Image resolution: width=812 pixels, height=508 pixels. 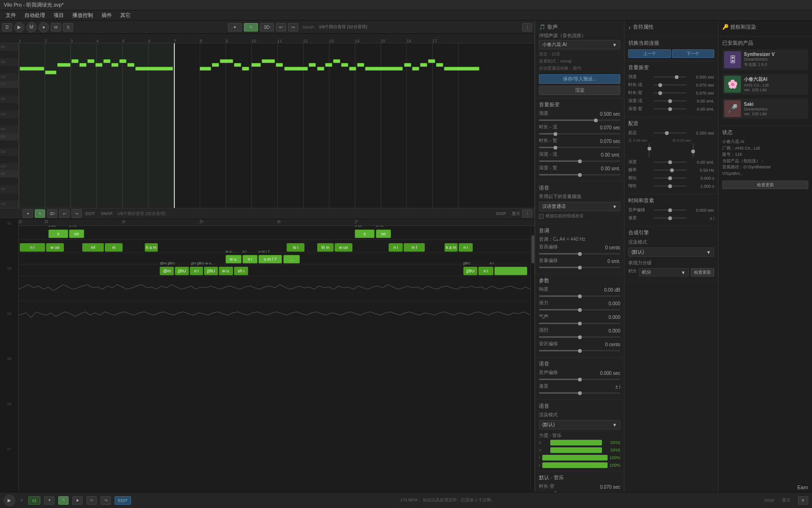 I want to click on edit-redo: ↪, so click(x=293, y=27).